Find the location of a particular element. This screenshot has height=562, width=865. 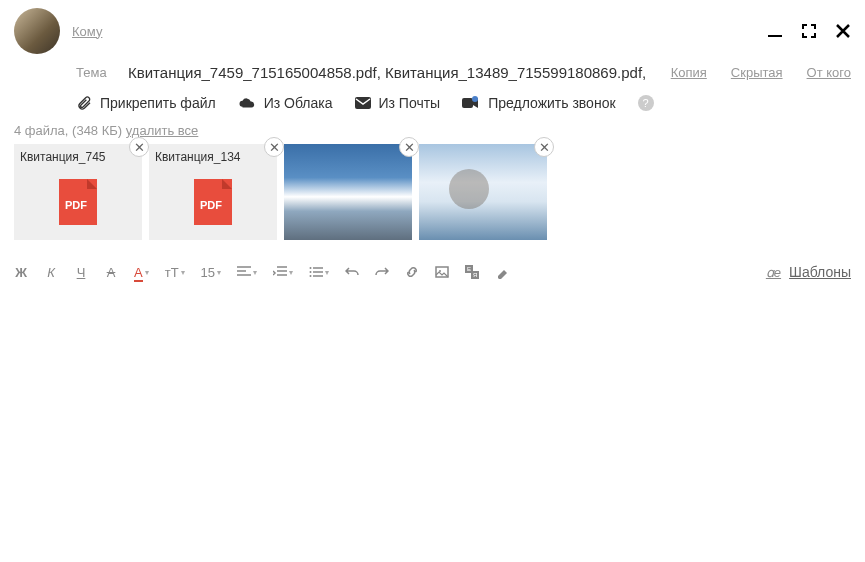

paperclip-icon is located at coordinates (84, 103).